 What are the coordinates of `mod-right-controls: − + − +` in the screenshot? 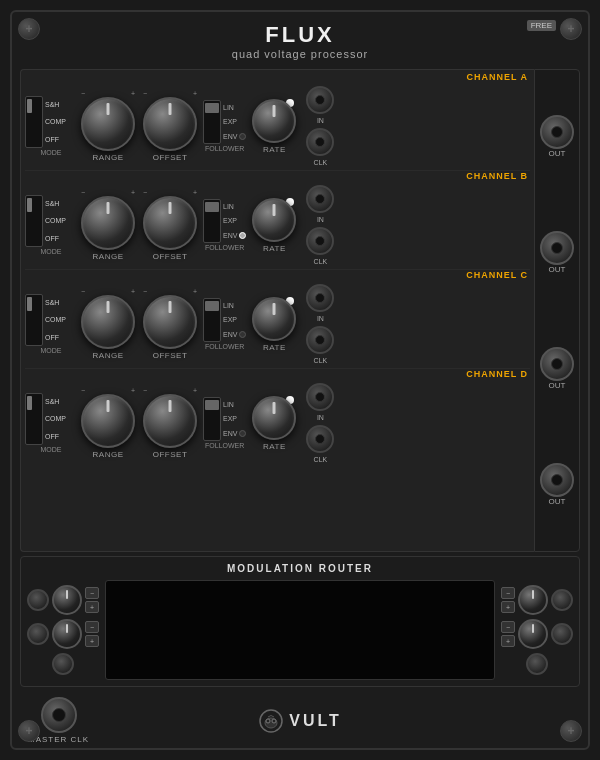 It's located at (537, 630).